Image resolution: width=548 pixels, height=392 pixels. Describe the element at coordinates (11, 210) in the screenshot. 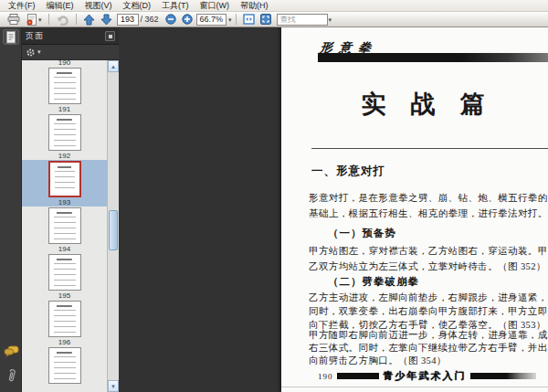

I see `panel-tab-strip` at that location.